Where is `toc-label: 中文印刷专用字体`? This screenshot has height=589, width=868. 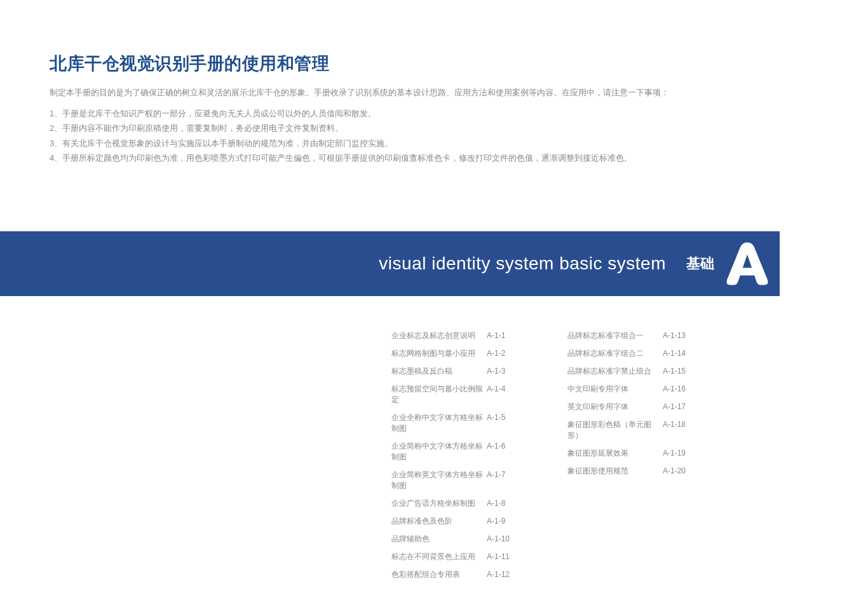 toc-label: 中文印刷专用字体 is located at coordinates (615, 389).